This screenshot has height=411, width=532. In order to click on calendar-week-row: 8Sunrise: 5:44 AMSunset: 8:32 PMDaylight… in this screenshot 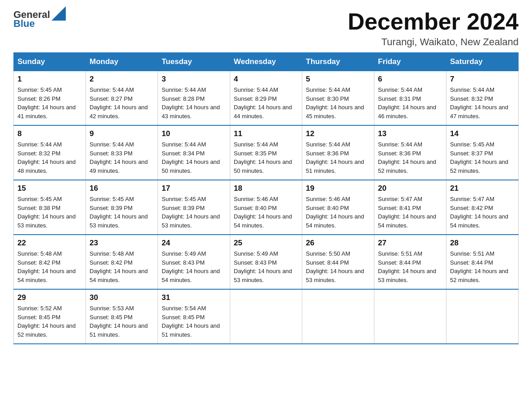, I will do `click(266, 153)`.